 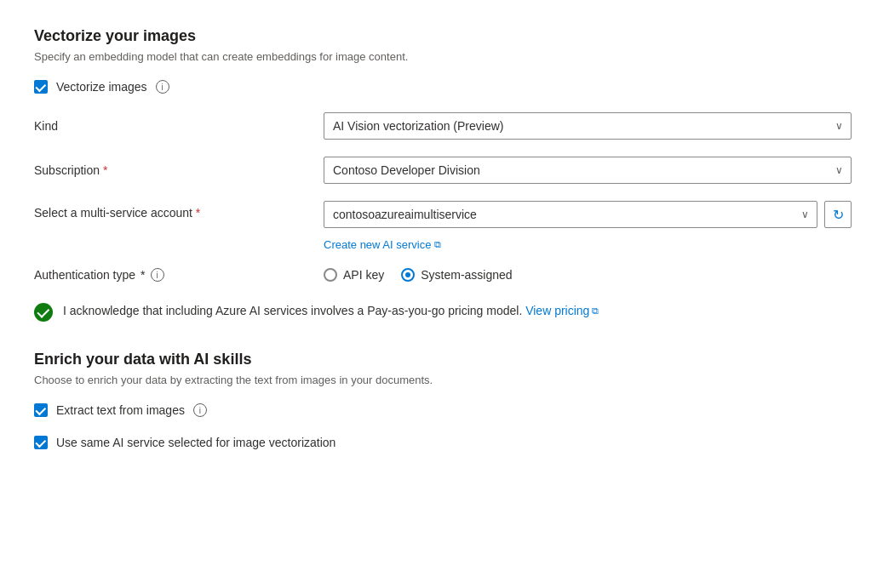 What do you see at coordinates (588, 170) in the screenshot?
I see `subscription-select-container: Contoso Developer Division ∨` at bounding box center [588, 170].